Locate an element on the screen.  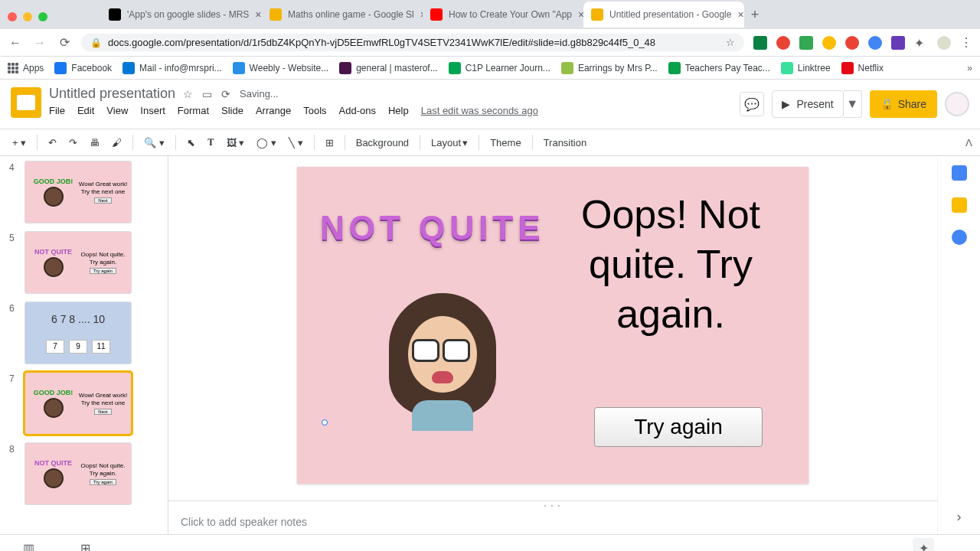
menu-arrange: Arrange is located at coordinates (273, 110).